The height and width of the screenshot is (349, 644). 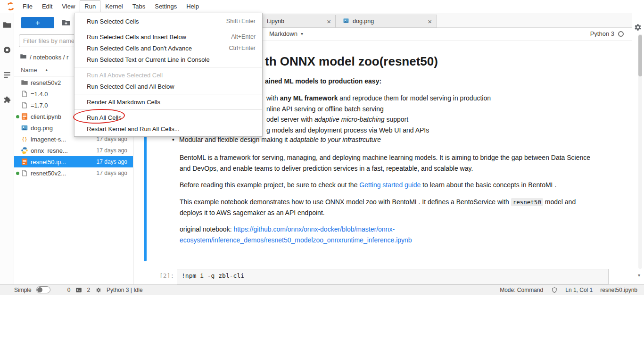 What do you see at coordinates (74, 150) in the screenshot?
I see `file-row: onnx_resne... 17 days ago` at bounding box center [74, 150].